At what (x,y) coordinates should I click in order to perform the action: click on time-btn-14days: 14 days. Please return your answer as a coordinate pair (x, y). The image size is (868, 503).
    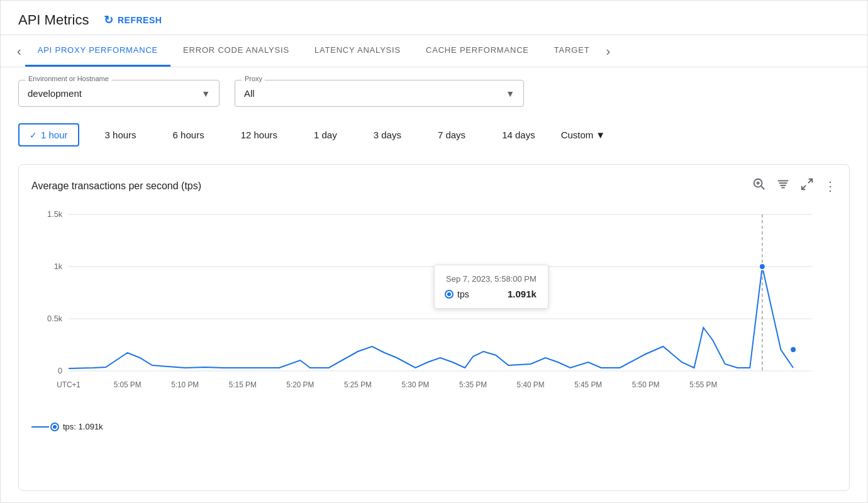
    Looking at the image, I should click on (518, 135).